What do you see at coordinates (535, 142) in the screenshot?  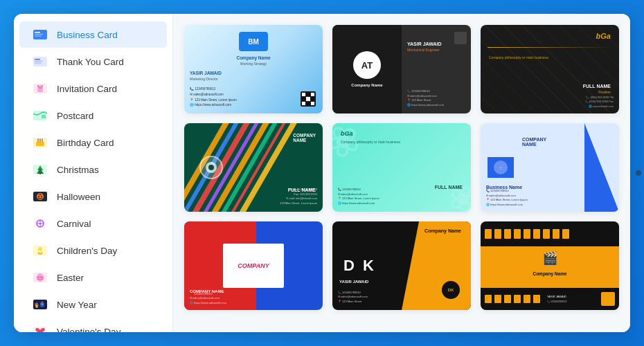 I see `card-6-company: COMPANYNAME` at bounding box center [535, 142].